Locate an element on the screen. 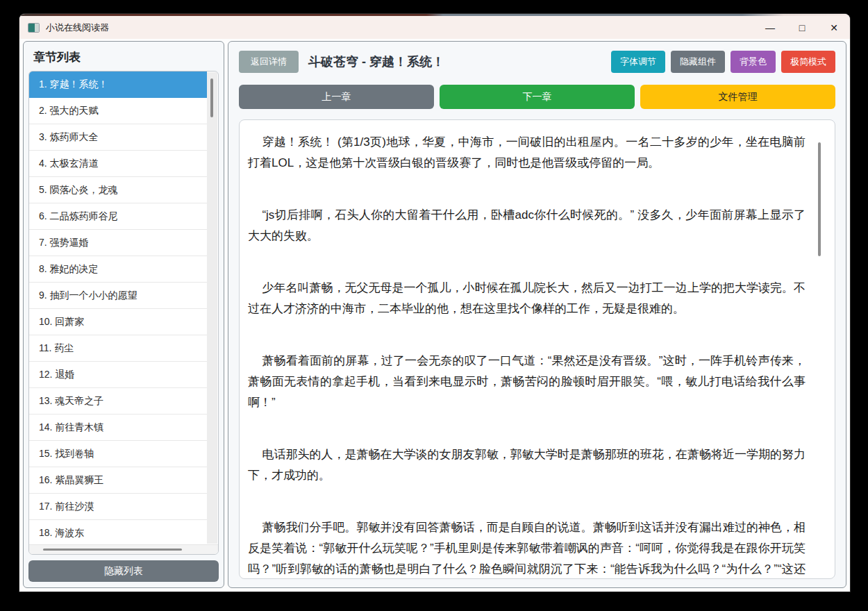  reader-scrollbar-thumb is located at coordinates (819, 199).